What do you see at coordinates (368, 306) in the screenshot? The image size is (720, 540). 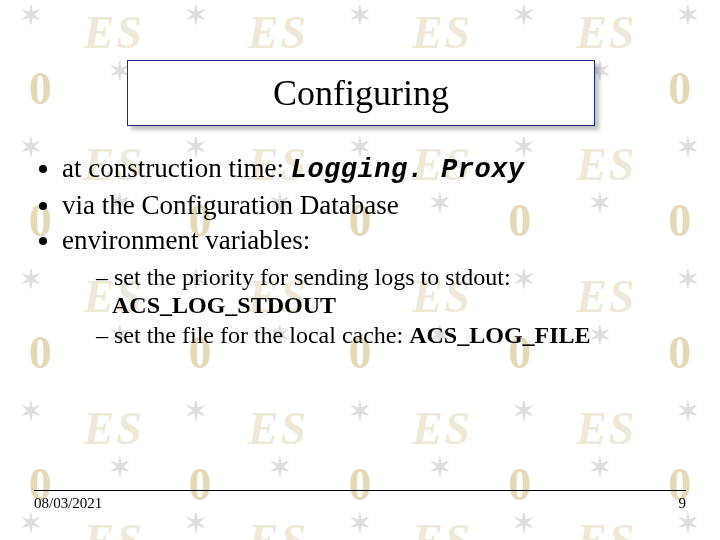 I see `sub-bullet-list: set the priority for sending logs to std…` at bounding box center [368, 306].